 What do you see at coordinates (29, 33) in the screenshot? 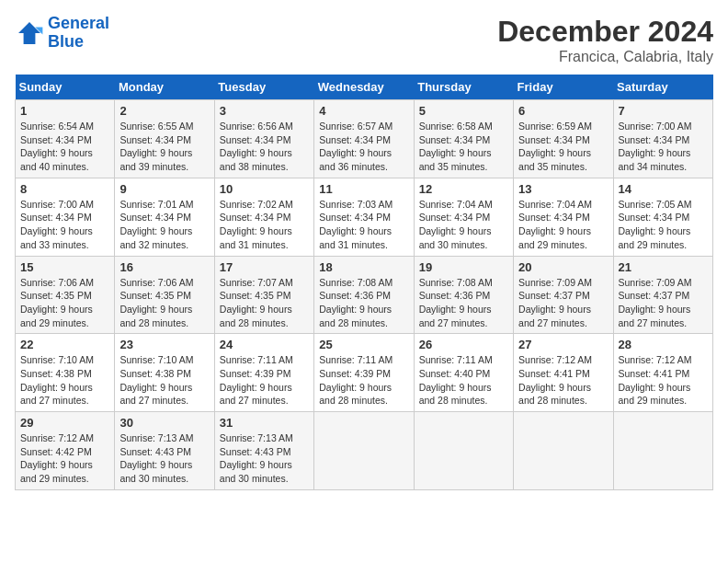
I see `logo-icon` at bounding box center [29, 33].